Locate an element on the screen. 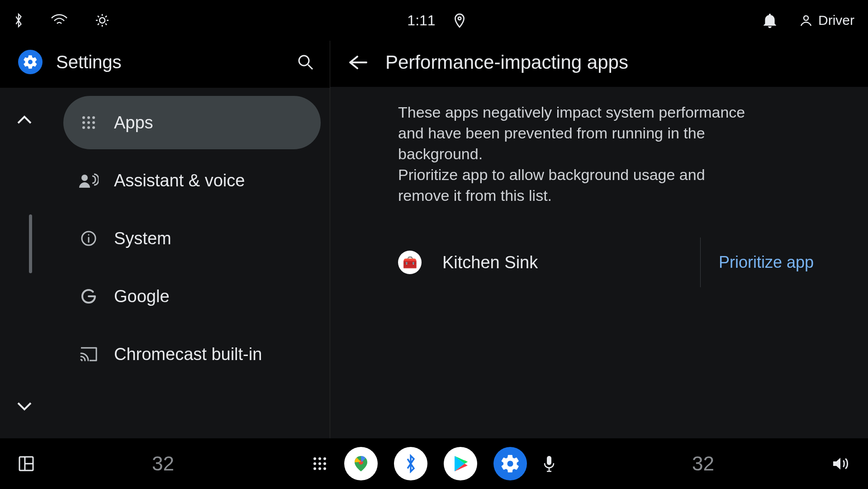 This screenshot has height=489, width=868. bottom-dock: 32 32 is located at coordinates (434, 464).